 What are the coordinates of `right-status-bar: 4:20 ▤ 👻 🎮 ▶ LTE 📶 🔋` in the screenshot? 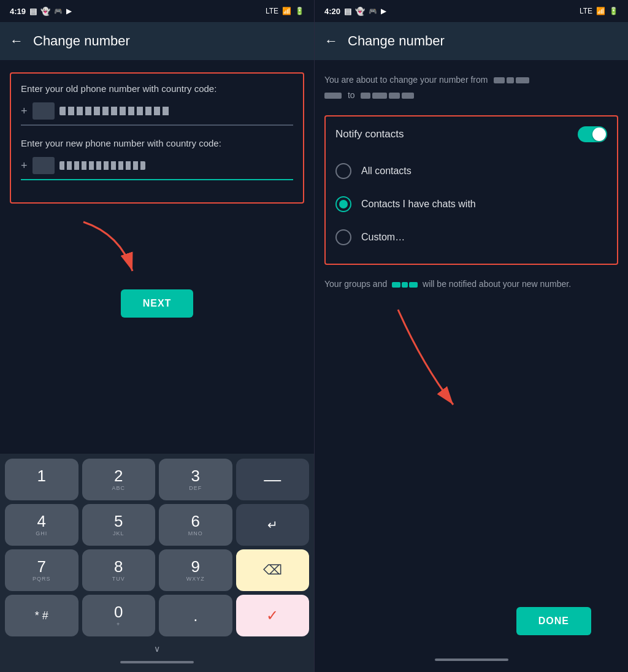 It's located at (471, 11).